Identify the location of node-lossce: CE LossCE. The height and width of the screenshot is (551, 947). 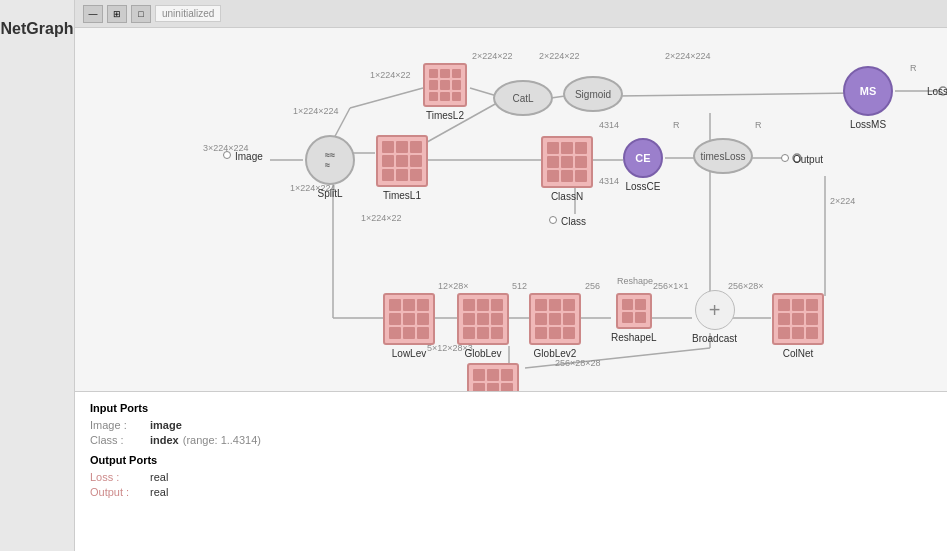
(643, 165).